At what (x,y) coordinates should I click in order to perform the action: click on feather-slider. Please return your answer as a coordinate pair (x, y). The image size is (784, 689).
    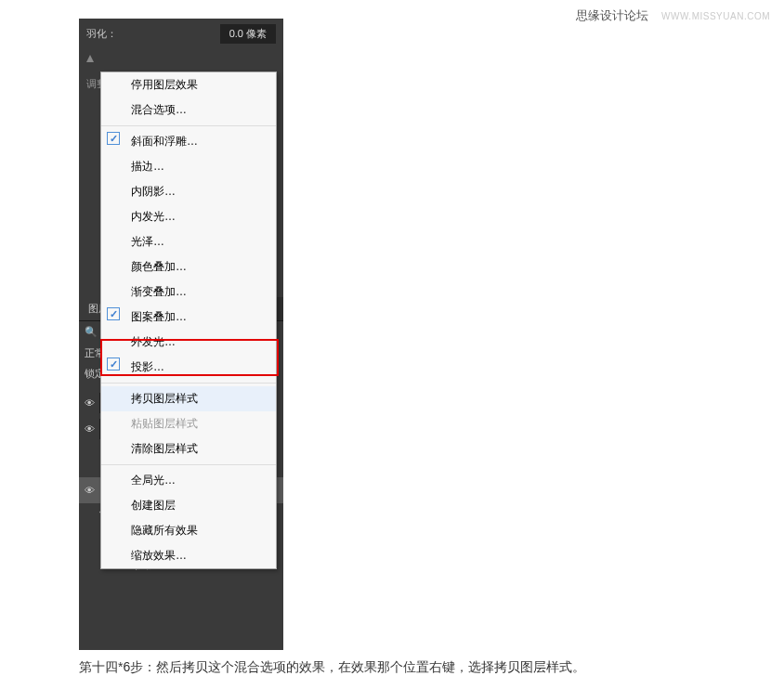
    Looking at the image, I should click on (181, 58).